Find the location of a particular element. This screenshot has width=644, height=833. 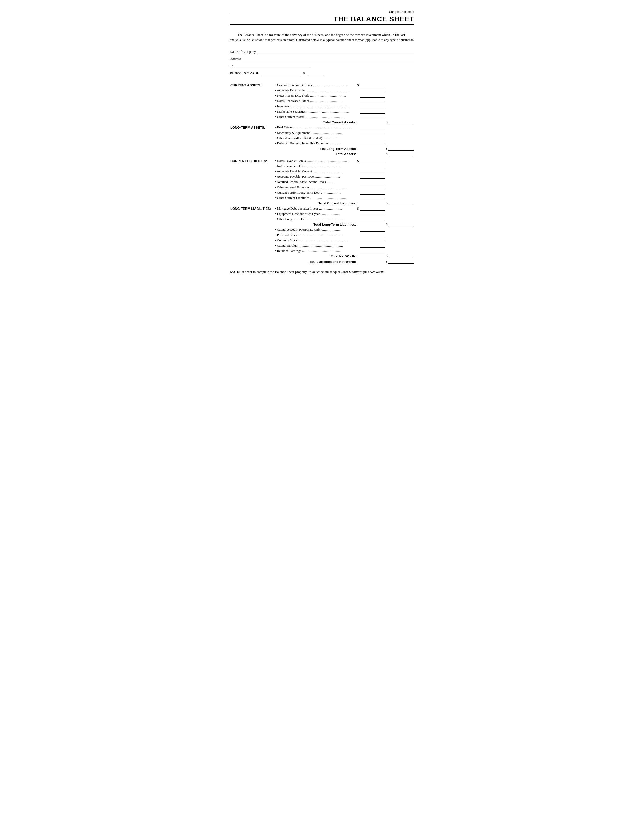

note-plus: plus is located at coordinates (366, 272).